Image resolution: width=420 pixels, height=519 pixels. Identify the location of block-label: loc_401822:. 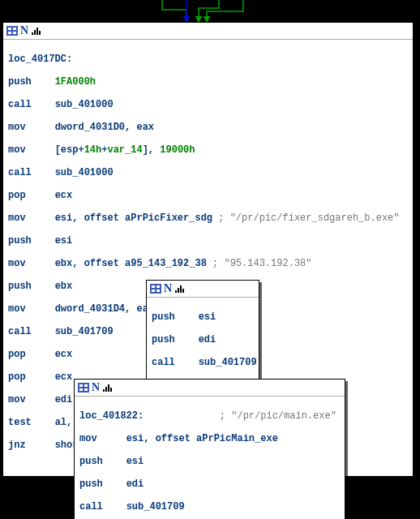
(112, 416).